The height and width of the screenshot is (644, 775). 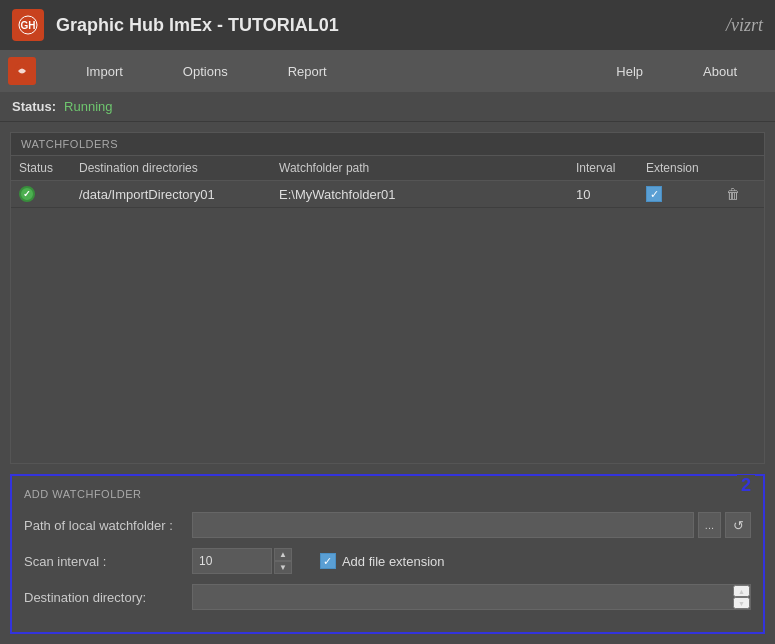 What do you see at coordinates (744, 26) in the screenshot?
I see `vizrt-logo: /vizrt` at bounding box center [744, 26].